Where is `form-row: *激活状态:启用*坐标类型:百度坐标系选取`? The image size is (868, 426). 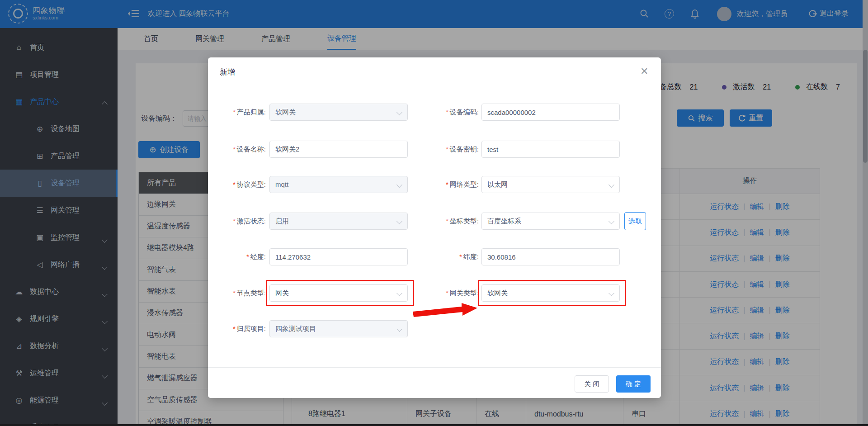
form-row: *激活状态:启用*坐标类型:百度坐标系选取 is located at coordinates (434, 221).